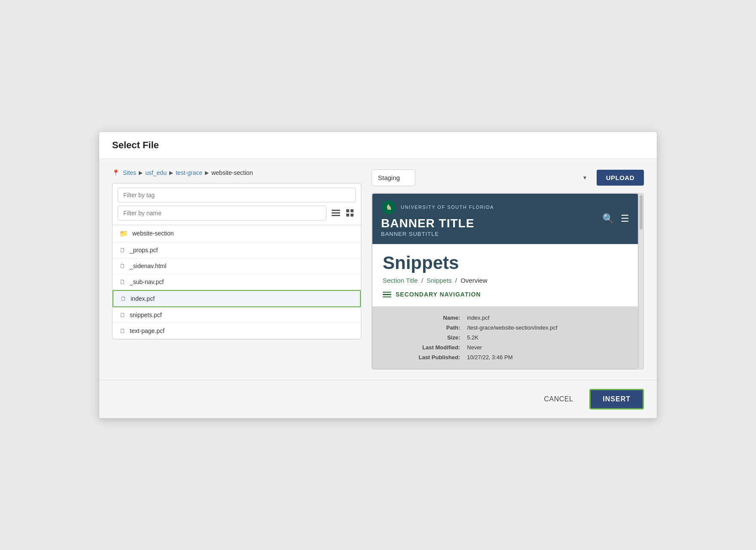  I want to click on cancel-button: CANCEL, so click(558, 399).